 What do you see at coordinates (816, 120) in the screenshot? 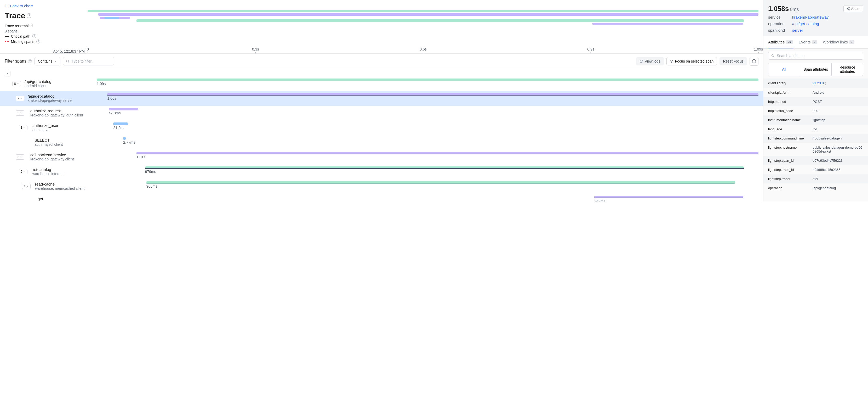
I see `attribute-row: instrumentation.namelightstep` at bounding box center [816, 120].